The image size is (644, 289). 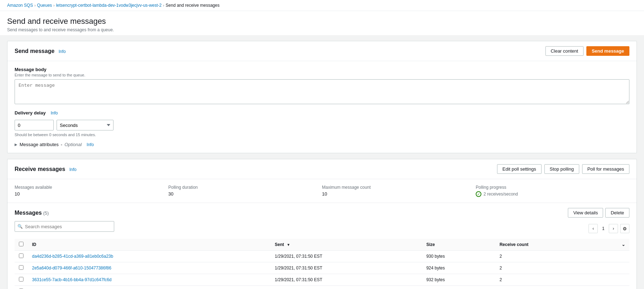 I want to click on messages-title-area: Messages (5), so click(x=32, y=213).